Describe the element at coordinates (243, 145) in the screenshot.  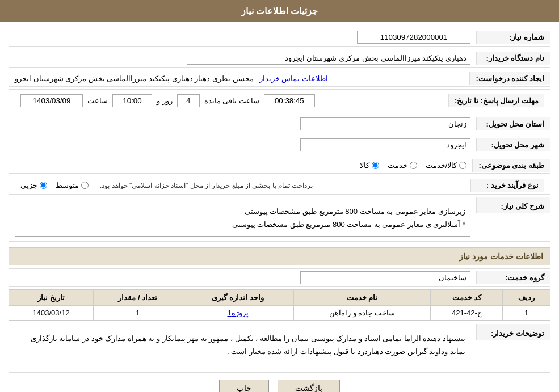
I see `shahr-value` at that location.